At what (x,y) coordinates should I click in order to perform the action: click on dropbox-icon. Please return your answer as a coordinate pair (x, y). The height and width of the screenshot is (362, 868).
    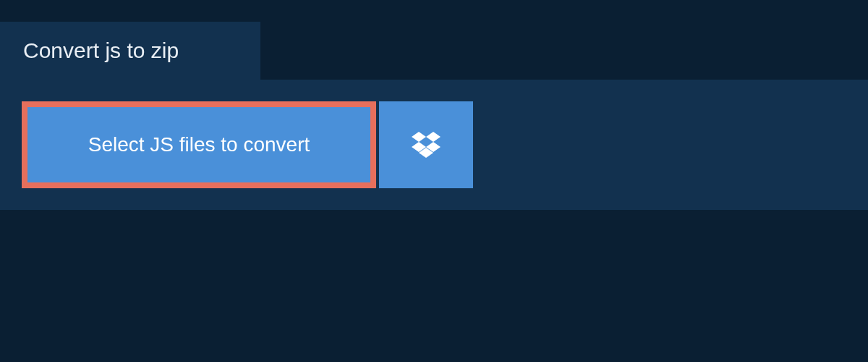
    Looking at the image, I should click on (426, 145).